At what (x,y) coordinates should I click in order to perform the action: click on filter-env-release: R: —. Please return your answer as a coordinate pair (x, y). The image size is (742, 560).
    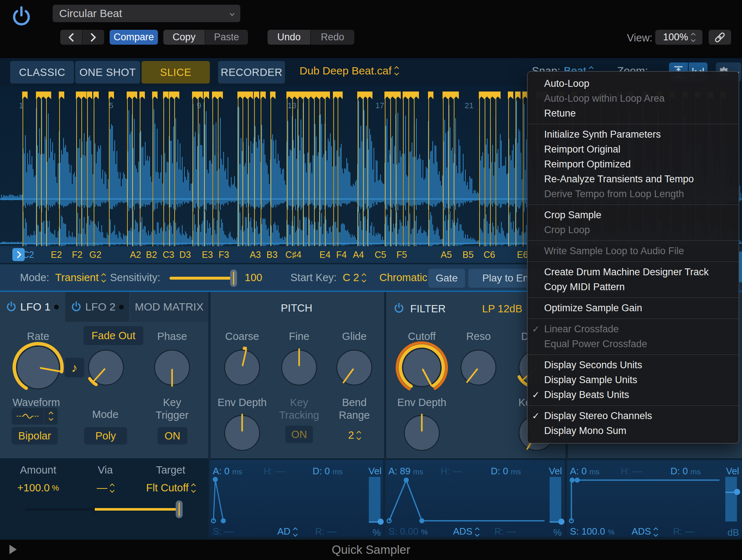
    Looking at the image, I should click on (505, 532).